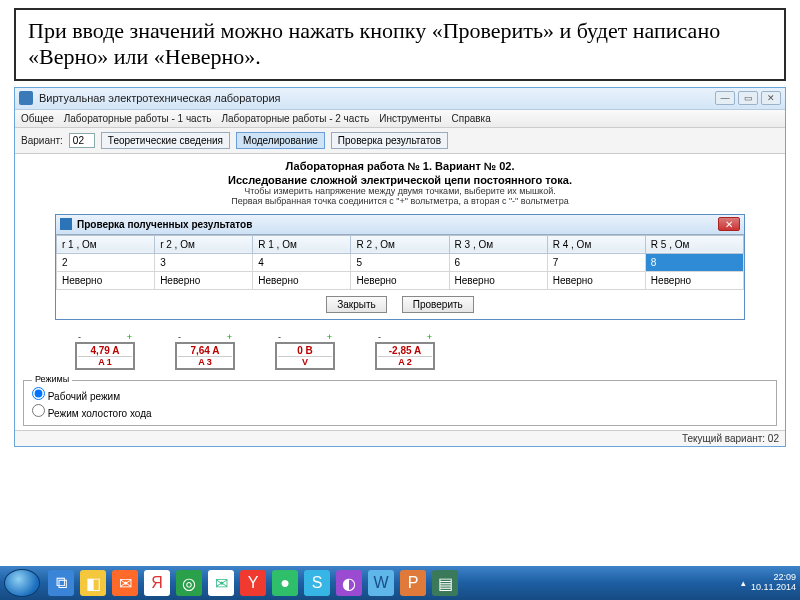 This screenshot has height=600, width=800. Describe the element at coordinates (400, 119) in the screenshot. I see `menubar: Общее Лабораторные работы - 1 часть Лабо…` at that location.